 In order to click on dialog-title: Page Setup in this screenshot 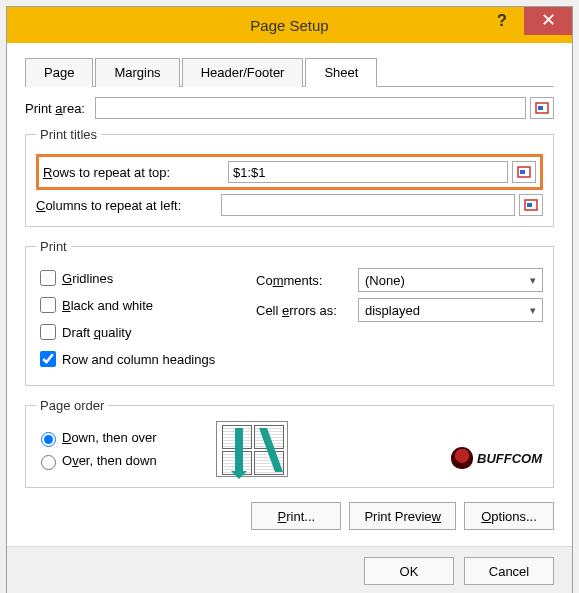, I will do `click(289, 26)`.